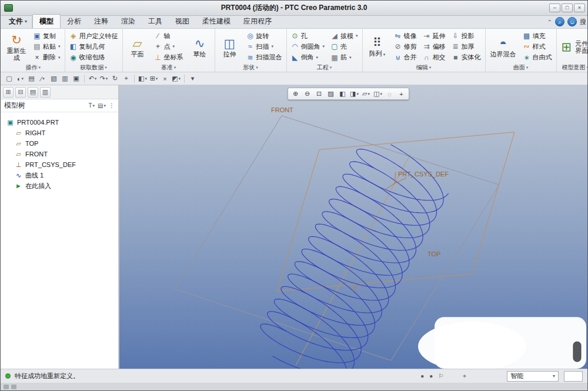 The width and height of the screenshot is (588, 391). I want to click on plane-button: ▱ 平面, so click(138, 47).